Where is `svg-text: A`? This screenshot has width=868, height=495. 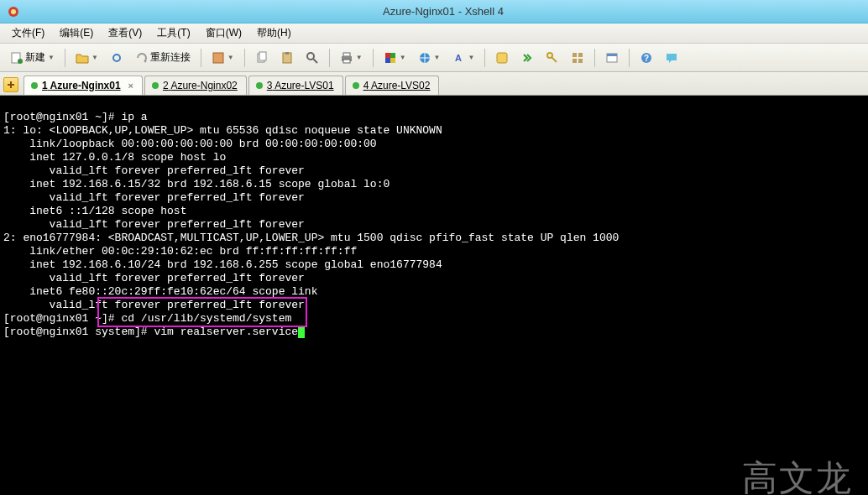
svg-text: A is located at coordinates (458, 58).